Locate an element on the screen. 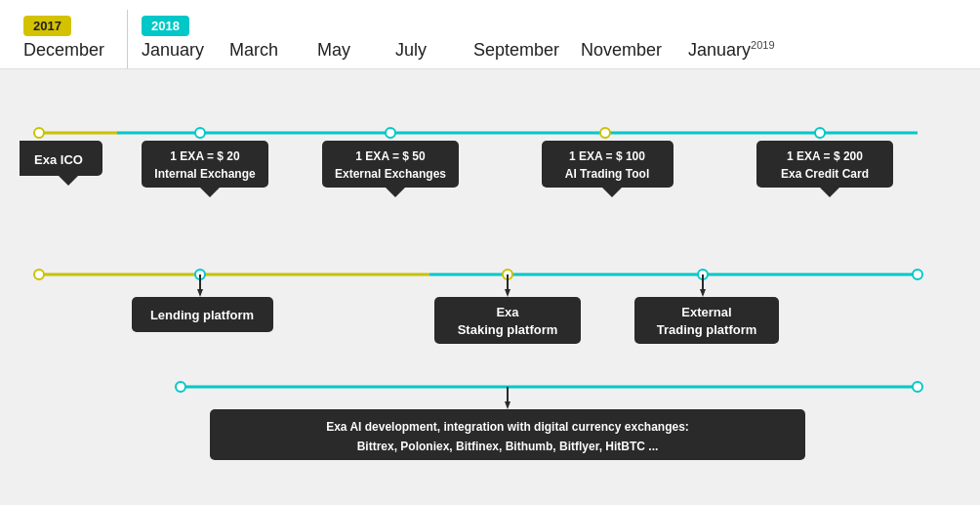  year-2018-label: 2018 is located at coordinates (166, 25).